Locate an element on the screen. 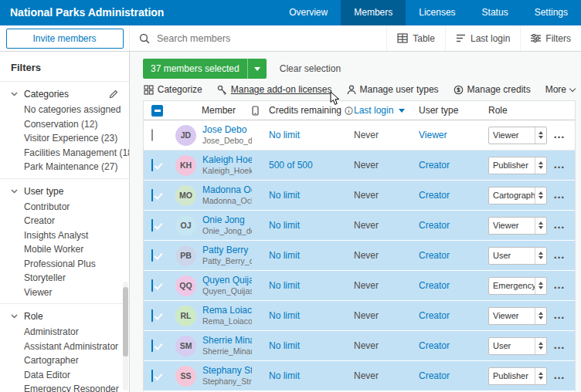 This screenshot has height=392, width=581. members-selected-button: 37 members selected is located at coordinates (205, 69).